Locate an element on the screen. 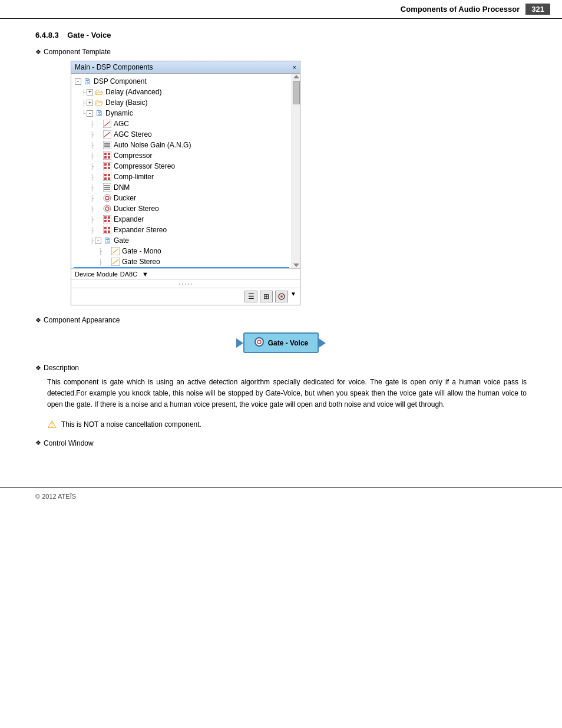 The image size is (562, 728). tree-item-auto-noise-gain: ├ Auto Noise Gain (A.N.G) is located at coordinates (181, 145).